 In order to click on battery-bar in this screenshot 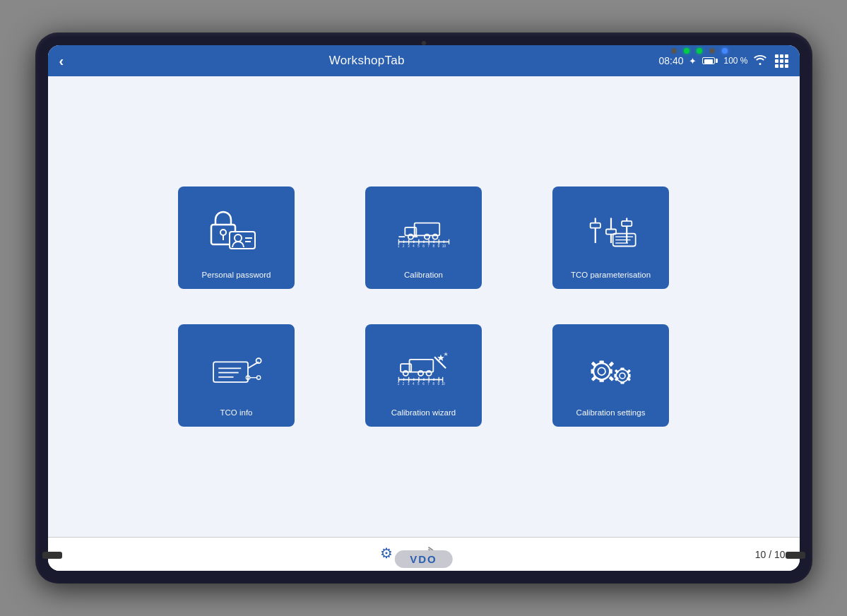, I will do `click(709, 61)`.